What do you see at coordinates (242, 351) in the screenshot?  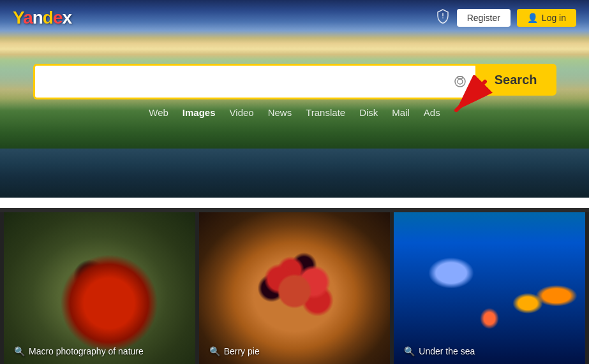 I see `grid-label-pie: Berry pie` at bounding box center [242, 351].